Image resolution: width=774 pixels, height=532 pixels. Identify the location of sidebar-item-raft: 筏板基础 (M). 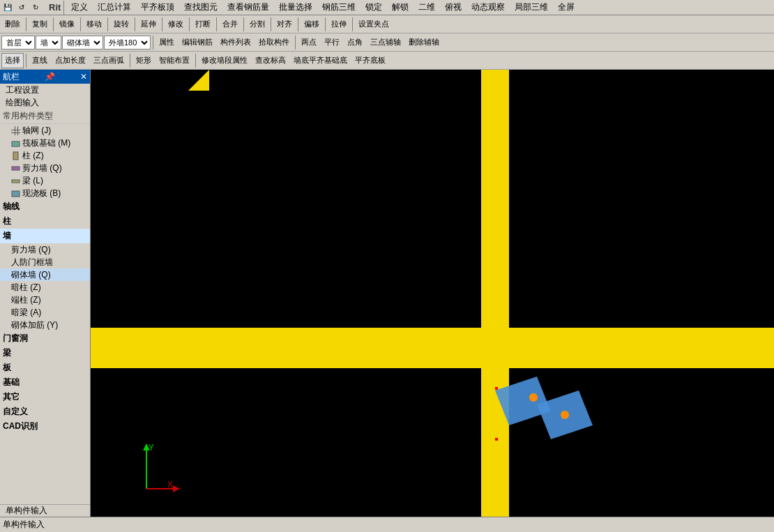
(45, 143).